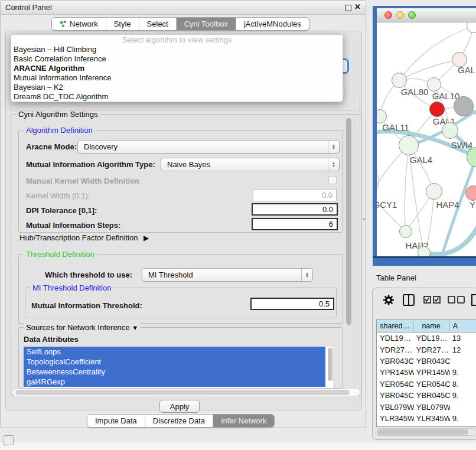  Describe the element at coordinates (175, 361) in the screenshot. I see `attribute-item-selected: TopologicalCoefficient` at that location.